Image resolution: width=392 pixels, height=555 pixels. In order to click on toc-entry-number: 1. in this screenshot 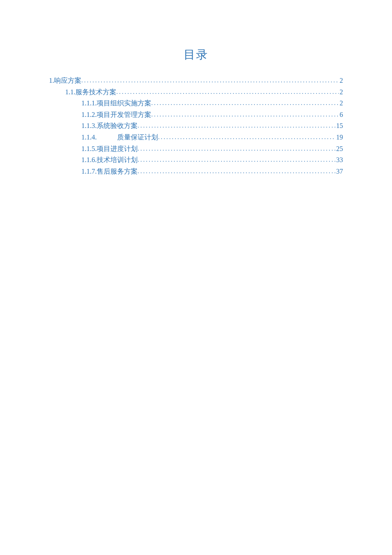, I will do `click(52, 81)`.